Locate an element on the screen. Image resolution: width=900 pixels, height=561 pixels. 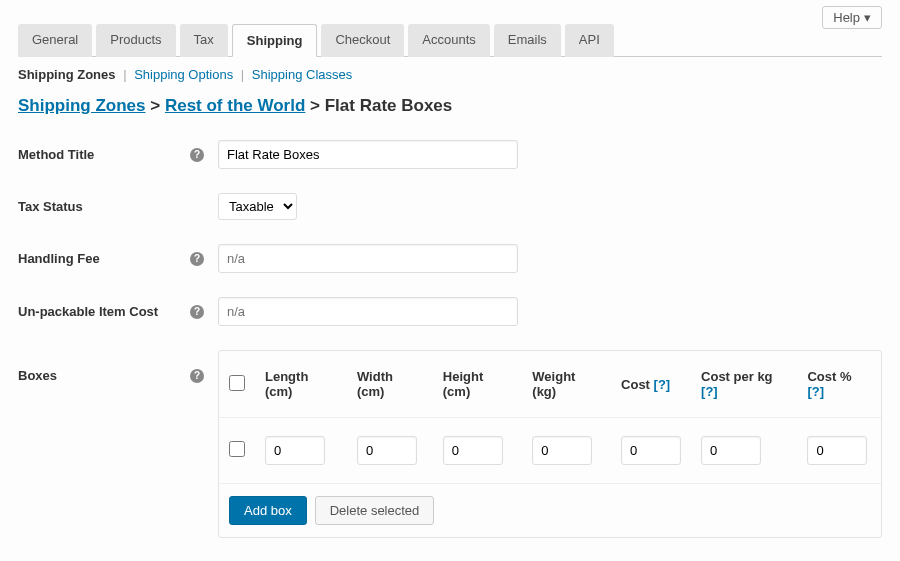
method-title-input is located at coordinates (368, 154).